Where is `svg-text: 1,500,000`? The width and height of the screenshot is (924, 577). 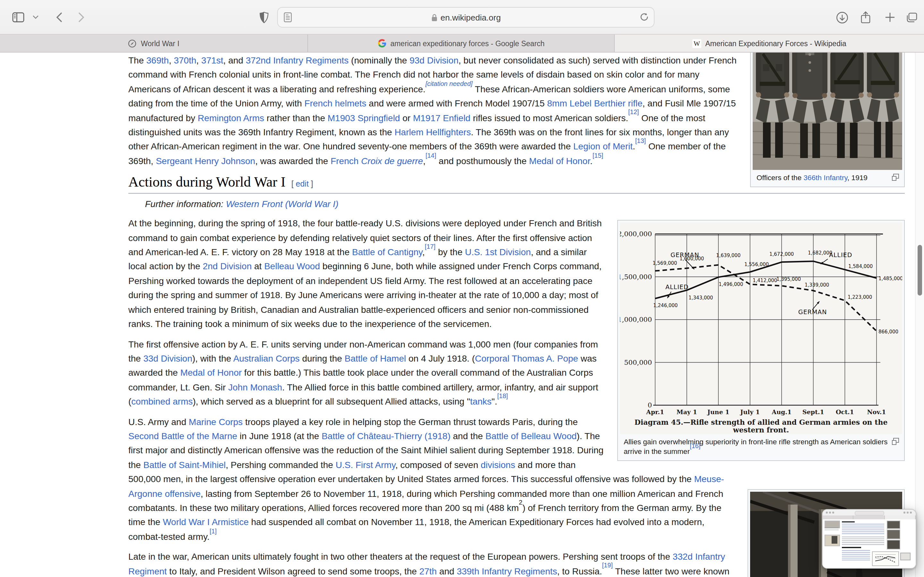
svg-text: 1,500,000 is located at coordinates (636, 277).